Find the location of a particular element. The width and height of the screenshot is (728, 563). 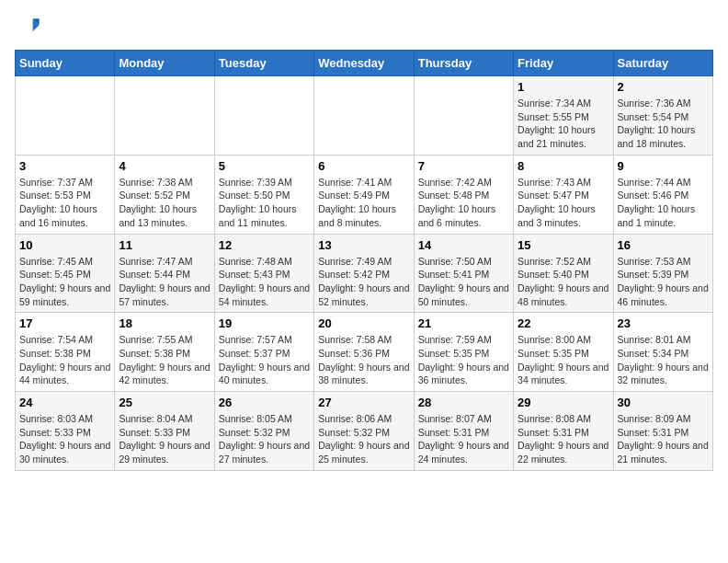

day-header-saturday: Saturday is located at coordinates (663, 63).